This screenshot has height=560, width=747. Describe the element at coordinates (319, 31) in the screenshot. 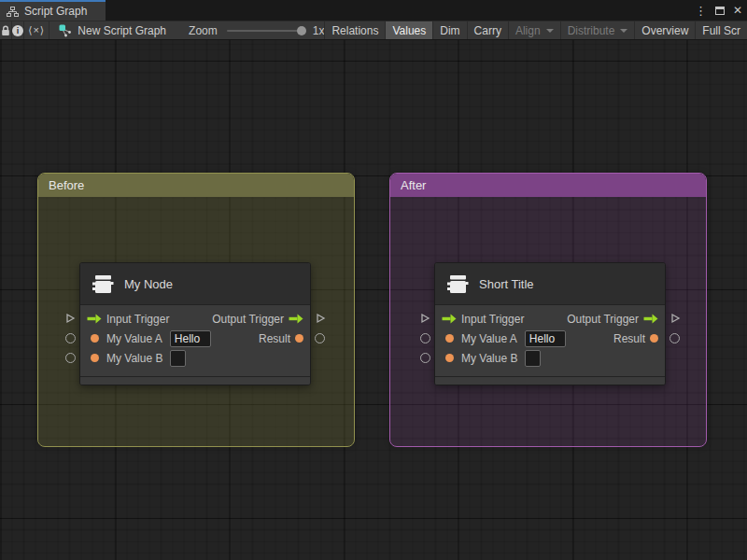

I see `zoom-value: 1x` at that location.